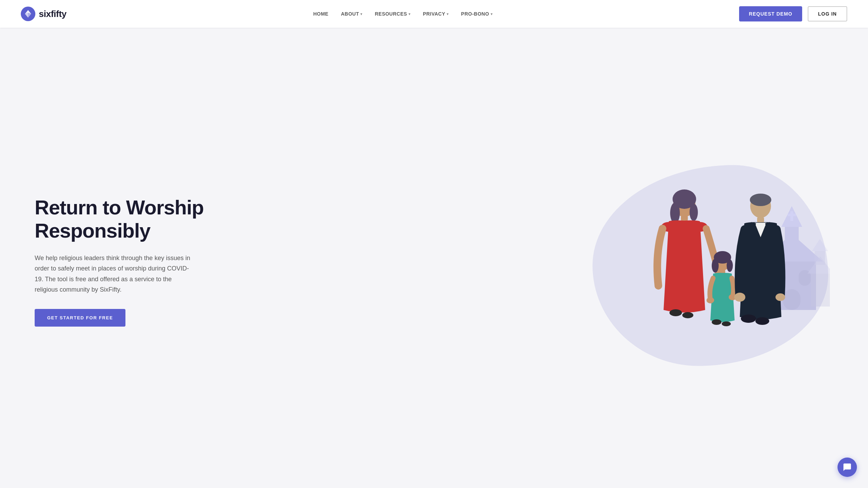 The image size is (868, 488). I want to click on logo-link: sixfifty, so click(44, 14).